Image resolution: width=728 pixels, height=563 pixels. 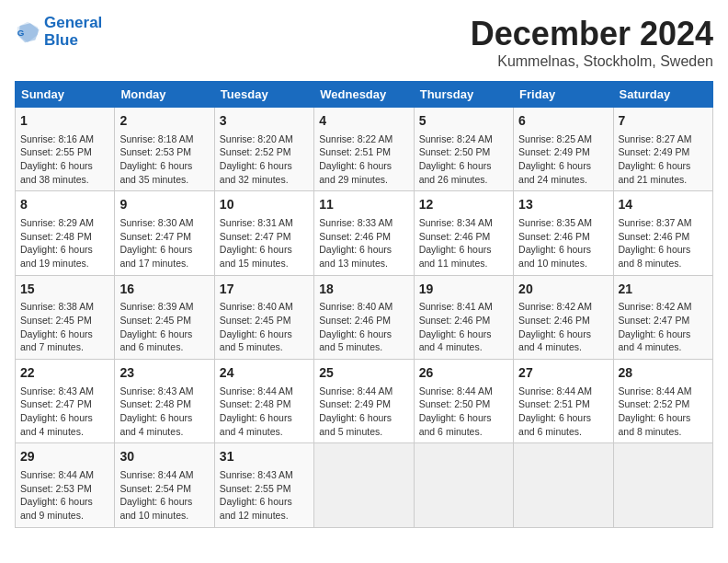 I want to click on page-subtitle: Kummelnas, Stockholm, Sweden, so click(x=592, y=62).